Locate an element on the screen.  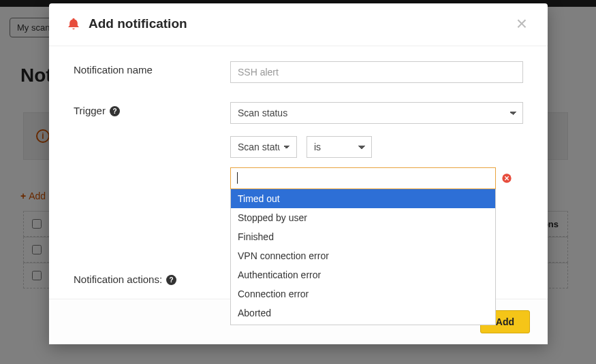
notification-actions-label: Notification actions: is located at coordinates (118, 279).